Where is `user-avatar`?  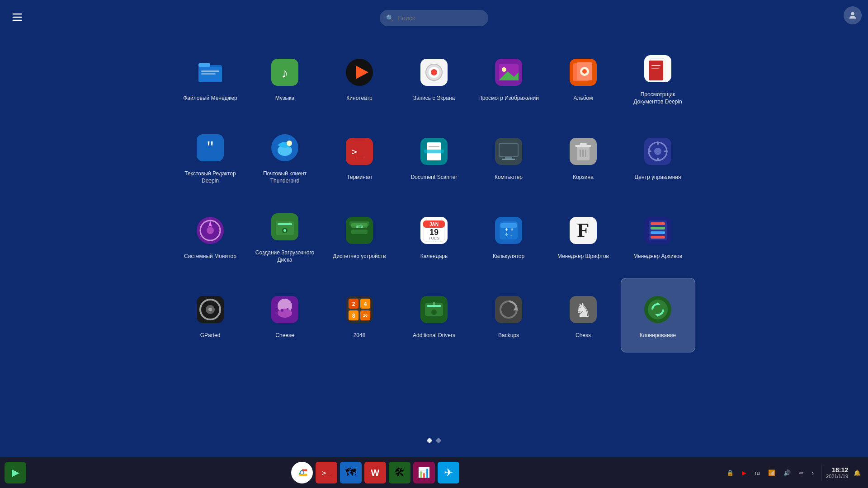
user-avatar is located at coordinates (853, 15).